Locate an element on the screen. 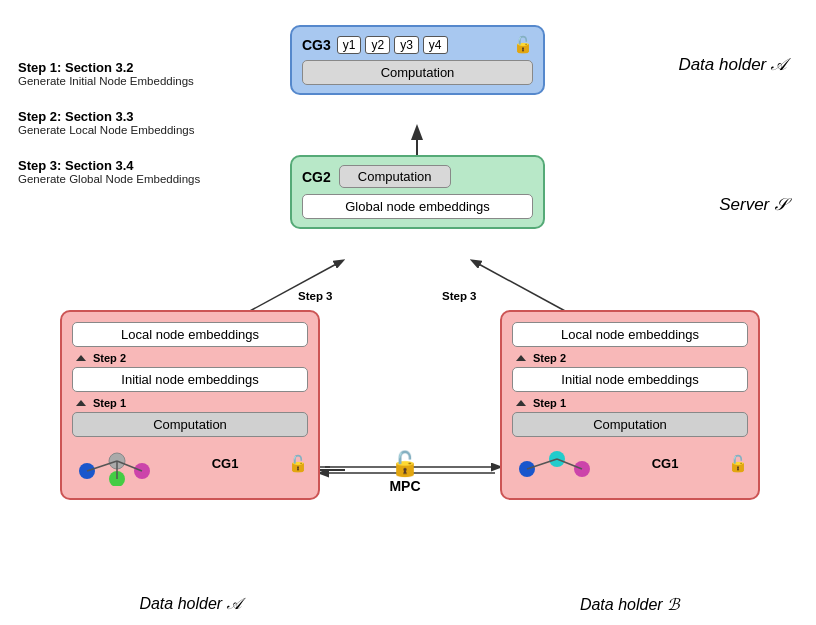 The height and width of the screenshot is (625, 816). legend-step3-title: Step 3: Section 3.4 is located at coordinates (118, 166).